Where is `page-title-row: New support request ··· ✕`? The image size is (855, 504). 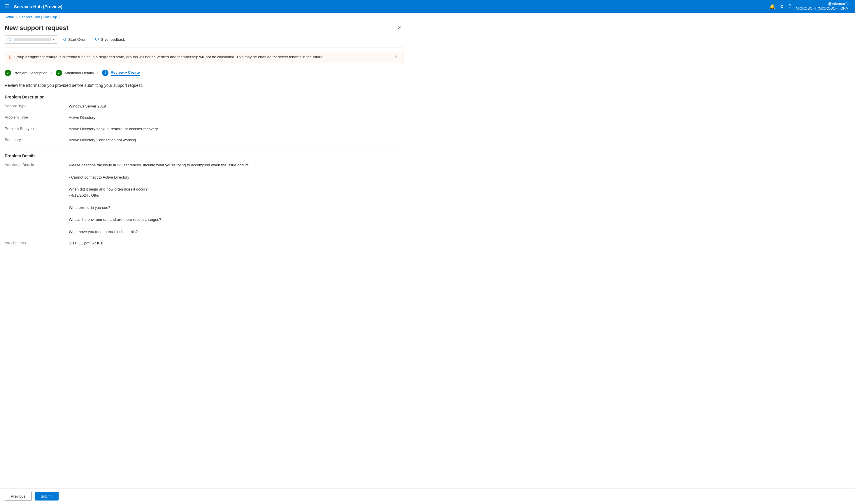 page-title-row: New support request ··· ✕ is located at coordinates (204, 29).